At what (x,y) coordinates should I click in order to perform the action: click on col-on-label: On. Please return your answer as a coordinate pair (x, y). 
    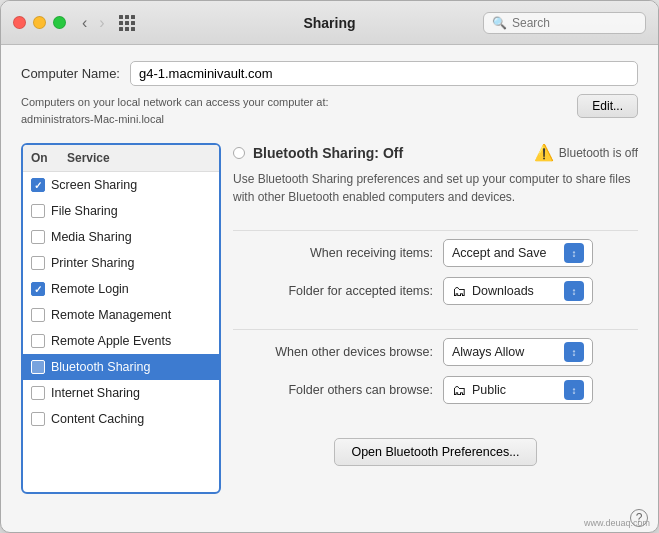
    Looking at the image, I should click on (49, 158).